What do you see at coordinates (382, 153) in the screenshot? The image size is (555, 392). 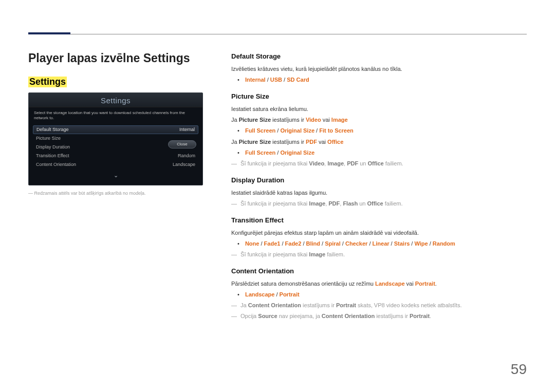 I see `options-picture-size-2: Full Screen / Original Size` at bounding box center [382, 153].